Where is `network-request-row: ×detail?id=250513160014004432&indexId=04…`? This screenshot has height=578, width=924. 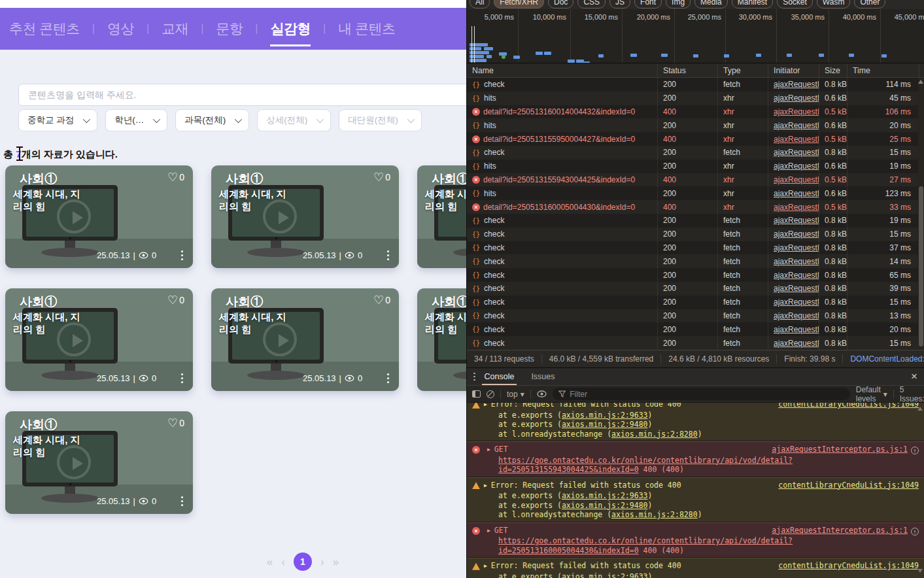 network-request-row: ×detail?id=250513160014004432&indexId=04… is located at coordinates (696, 112).